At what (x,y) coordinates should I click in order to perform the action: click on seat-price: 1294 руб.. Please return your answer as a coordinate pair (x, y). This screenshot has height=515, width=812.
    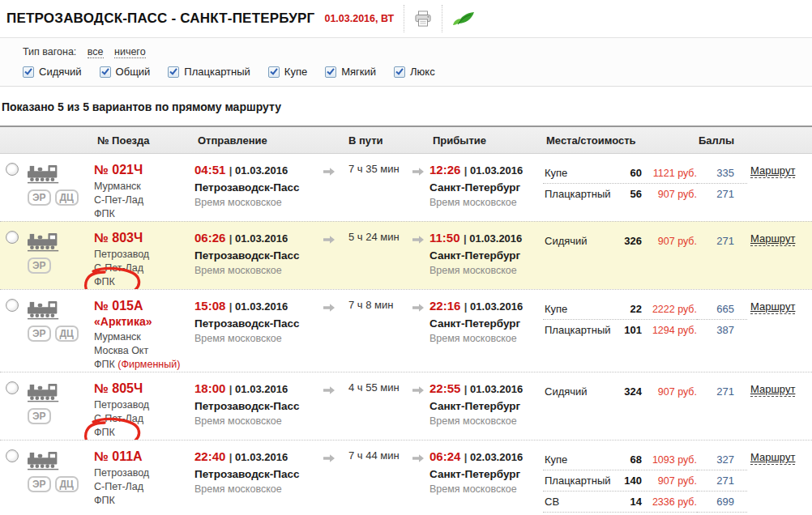
    Looking at the image, I should click on (669, 330).